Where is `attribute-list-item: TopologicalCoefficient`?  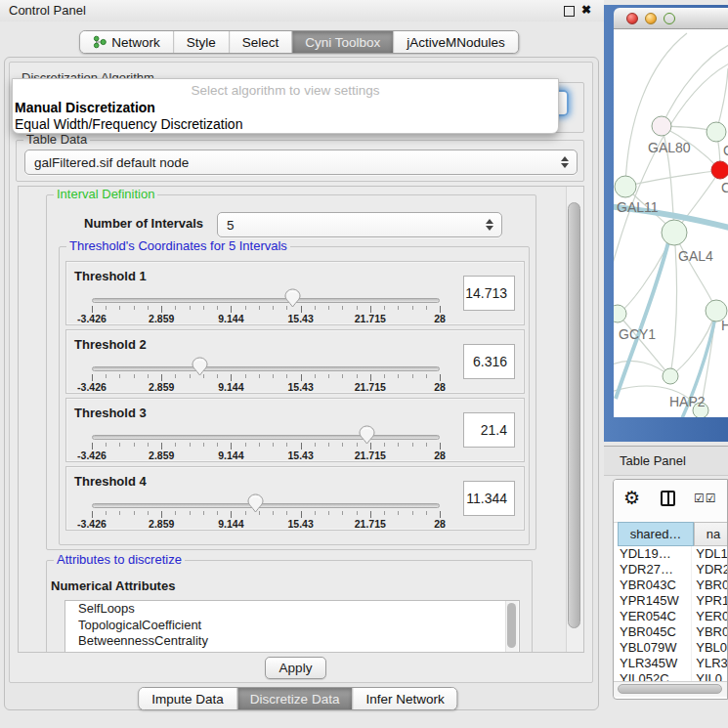 attribute-list-item: TopologicalCoefficient is located at coordinates (292, 625).